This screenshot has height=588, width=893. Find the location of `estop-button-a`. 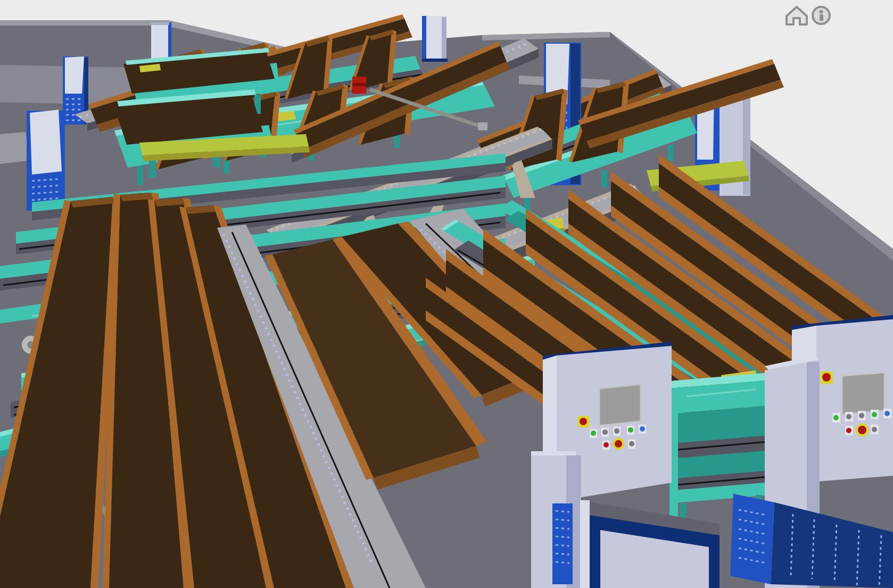

estop-button-a is located at coordinates (583, 421).